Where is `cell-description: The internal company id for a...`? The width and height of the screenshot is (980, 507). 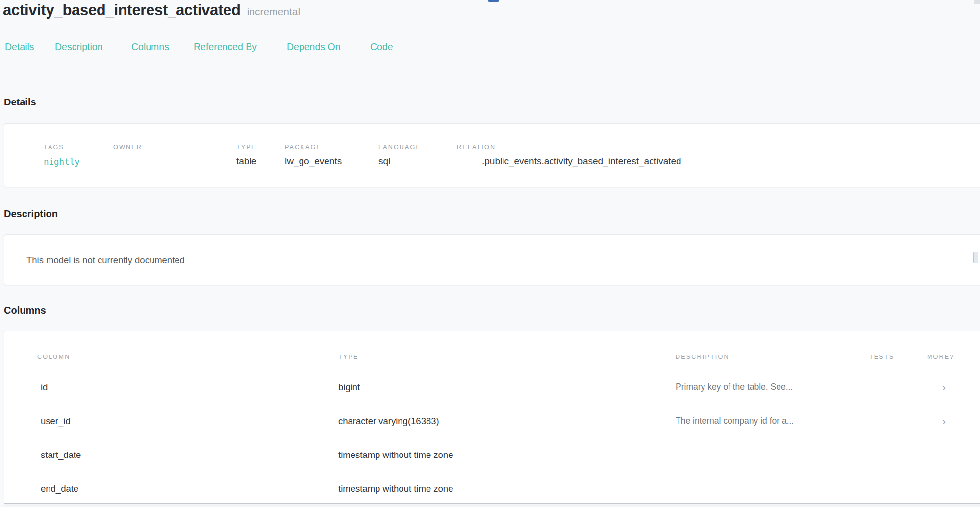
cell-description: The internal company id for a... is located at coordinates (773, 421).